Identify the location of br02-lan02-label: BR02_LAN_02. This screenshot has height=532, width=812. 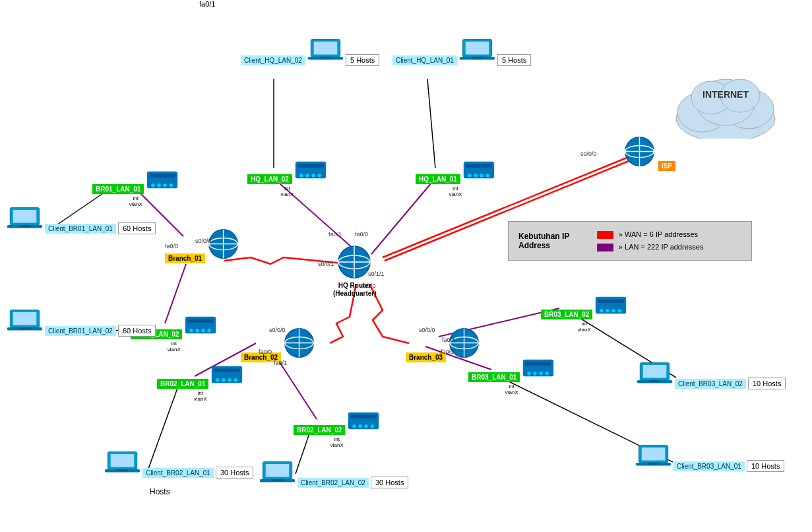
(319, 430).